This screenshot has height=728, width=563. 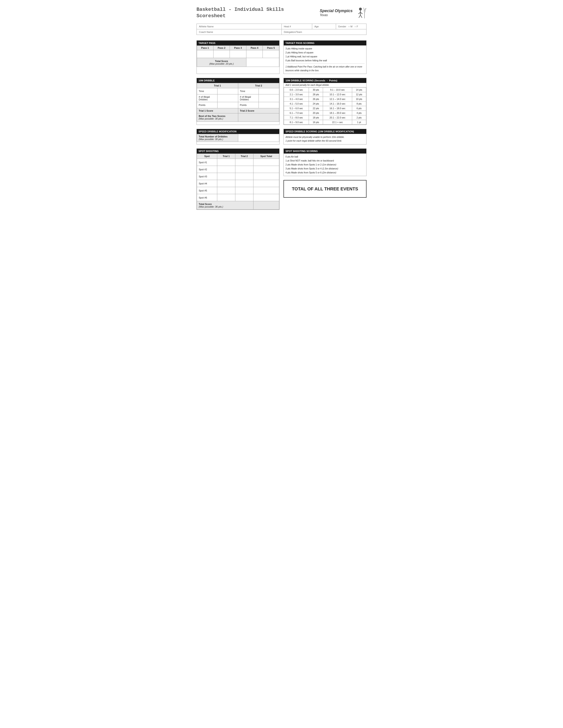 What do you see at coordinates (325, 81) in the screenshot?
I see `dribble-scoring-header: 10M DRIBBLE SCORING (Seconds → Points)` at bounding box center [325, 81].